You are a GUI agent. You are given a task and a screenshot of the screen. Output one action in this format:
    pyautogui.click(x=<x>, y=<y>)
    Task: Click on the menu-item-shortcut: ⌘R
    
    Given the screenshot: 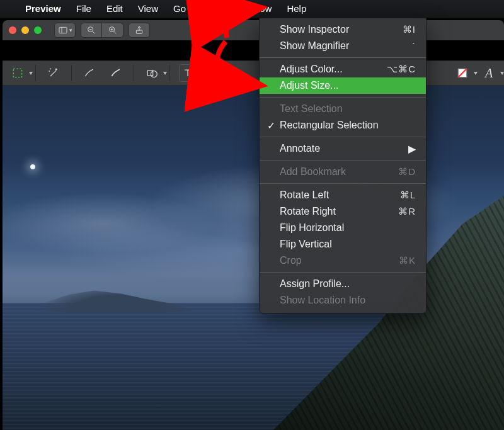 What is the action you would take?
    pyautogui.click(x=407, y=212)
    